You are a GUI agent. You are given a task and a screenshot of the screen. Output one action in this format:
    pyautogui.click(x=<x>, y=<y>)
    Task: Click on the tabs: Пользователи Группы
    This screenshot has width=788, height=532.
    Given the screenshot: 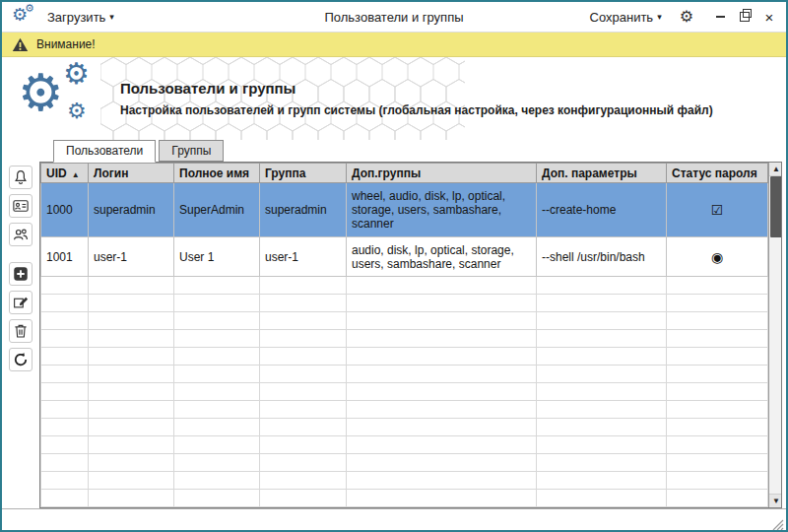 What is the action you would take?
    pyautogui.click(x=413, y=151)
    